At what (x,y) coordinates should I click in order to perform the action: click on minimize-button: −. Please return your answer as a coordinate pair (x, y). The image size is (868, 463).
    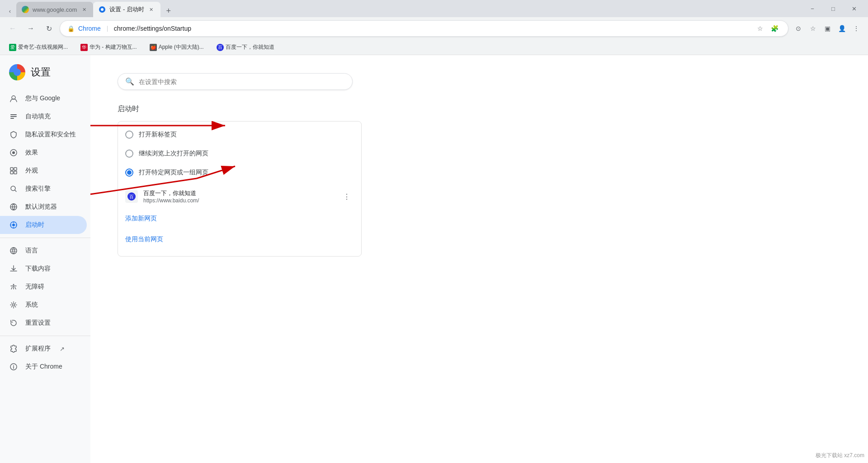
    Looking at the image, I should click on (812, 9).